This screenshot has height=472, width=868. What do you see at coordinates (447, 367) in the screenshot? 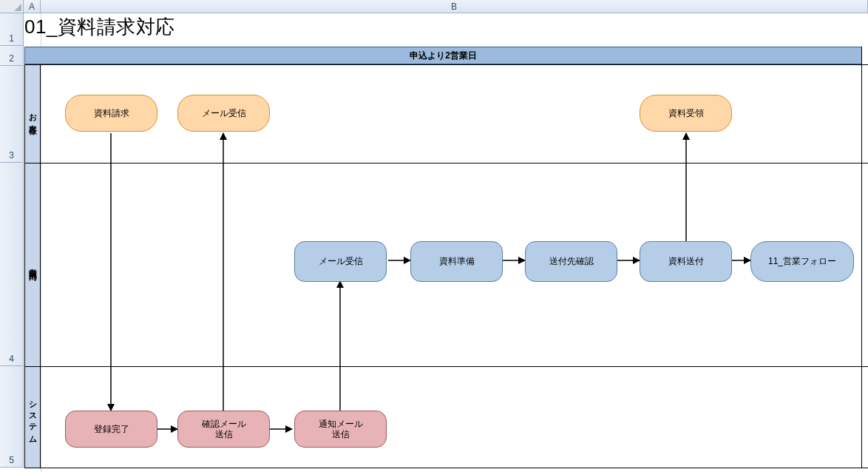
I see `lane-border-sales-sys` at bounding box center [447, 367].